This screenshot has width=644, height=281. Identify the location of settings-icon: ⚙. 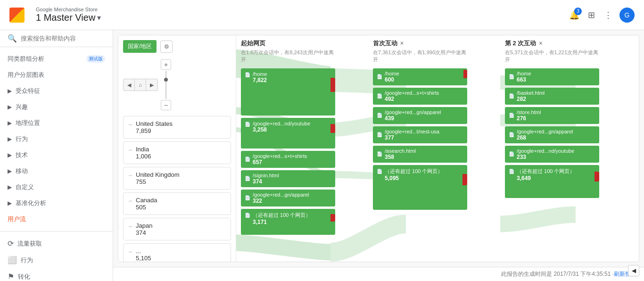
(167, 47).